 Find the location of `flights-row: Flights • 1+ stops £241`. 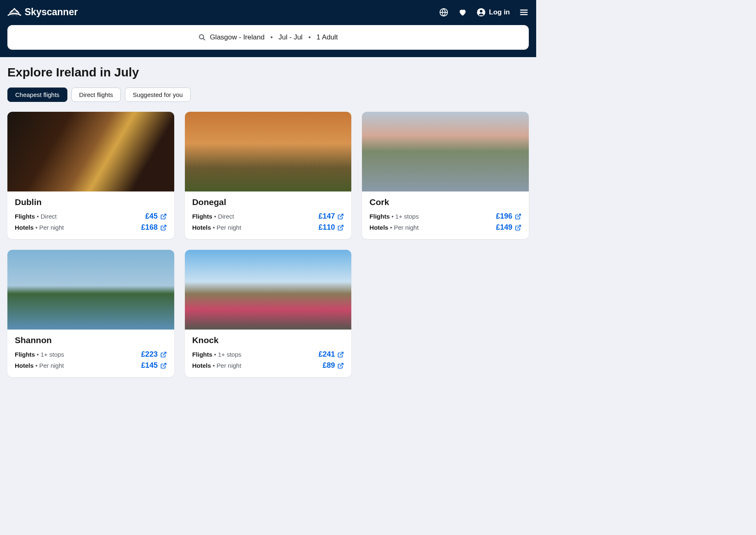

flights-row: Flights • 1+ stops £241 is located at coordinates (268, 354).